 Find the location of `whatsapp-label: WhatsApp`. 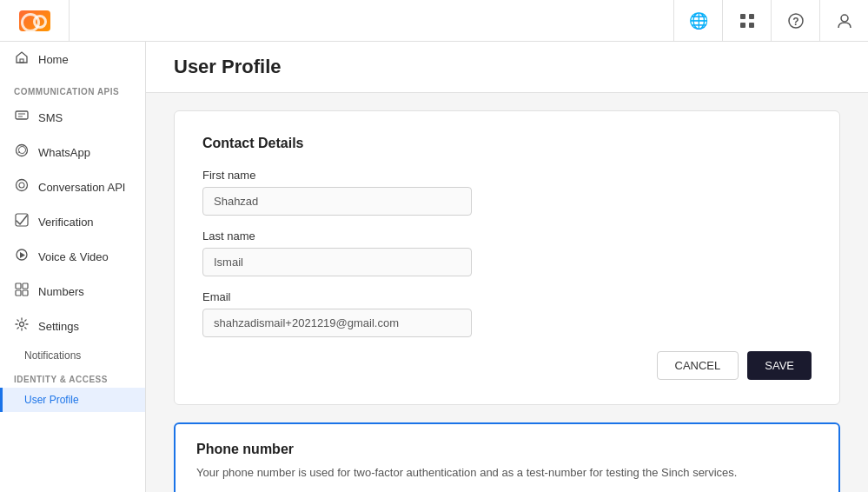

whatsapp-label: WhatsApp is located at coordinates (64, 153).